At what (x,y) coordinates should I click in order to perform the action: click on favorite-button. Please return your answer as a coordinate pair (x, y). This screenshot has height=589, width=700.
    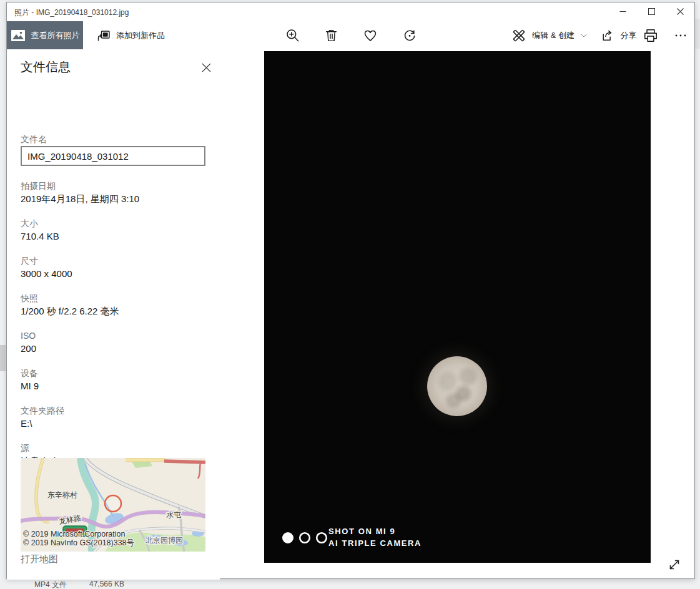
    Looking at the image, I should click on (370, 35).